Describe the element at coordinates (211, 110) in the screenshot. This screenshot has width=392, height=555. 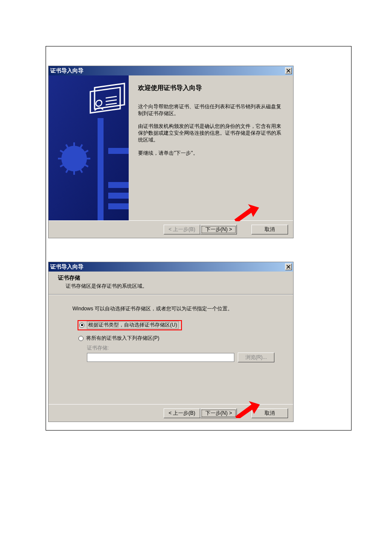
I see `welcome-para-1: 这个向导帮助您将证书、证书信任列表和证书吊销列表从磁盘复制到证书存储区。` at that location.